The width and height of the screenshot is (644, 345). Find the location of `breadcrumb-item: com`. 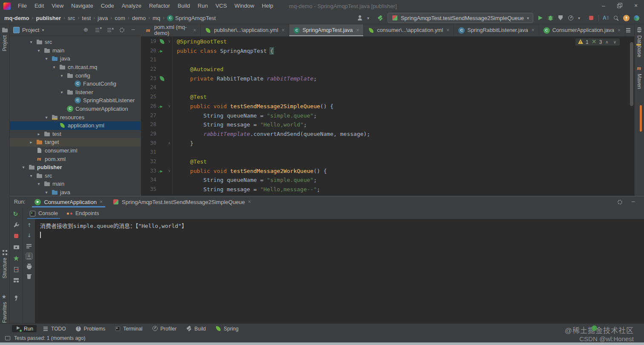

breadcrumb-item: com is located at coordinates (120, 18).